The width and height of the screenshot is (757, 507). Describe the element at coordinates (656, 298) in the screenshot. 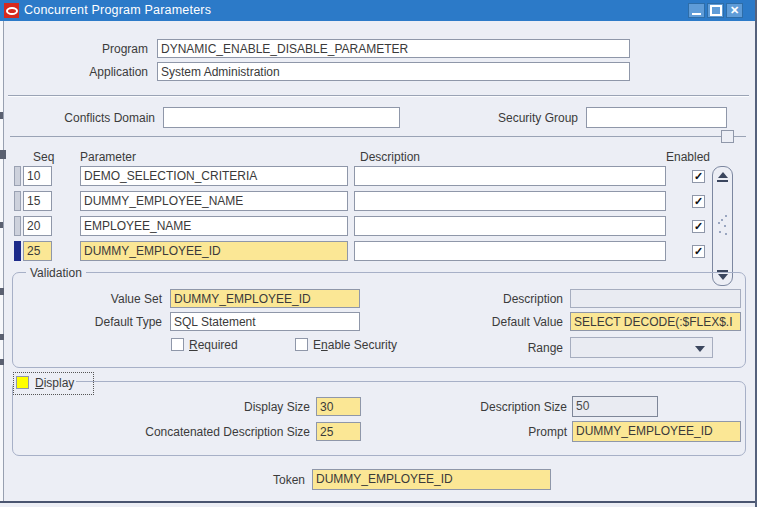

I see `validation-description-field` at that location.